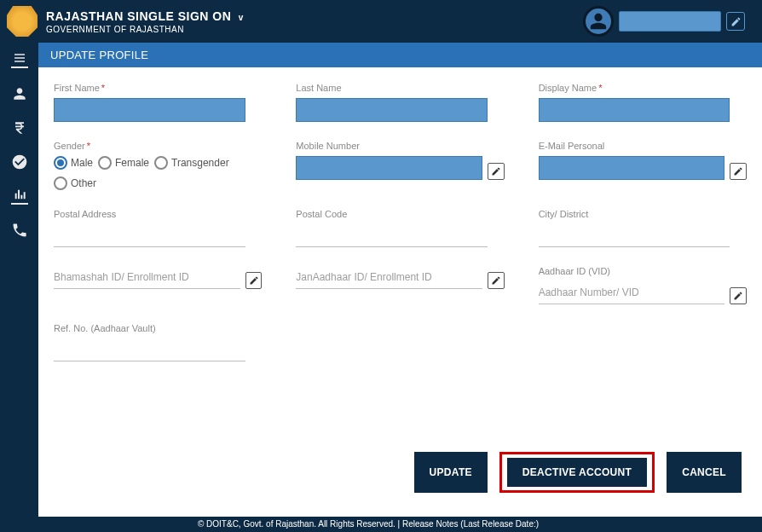 This screenshot has width=762, height=532. What do you see at coordinates (496, 171) in the screenshot?
I see `mobile-edit-button` at bounding box center [496, 171].